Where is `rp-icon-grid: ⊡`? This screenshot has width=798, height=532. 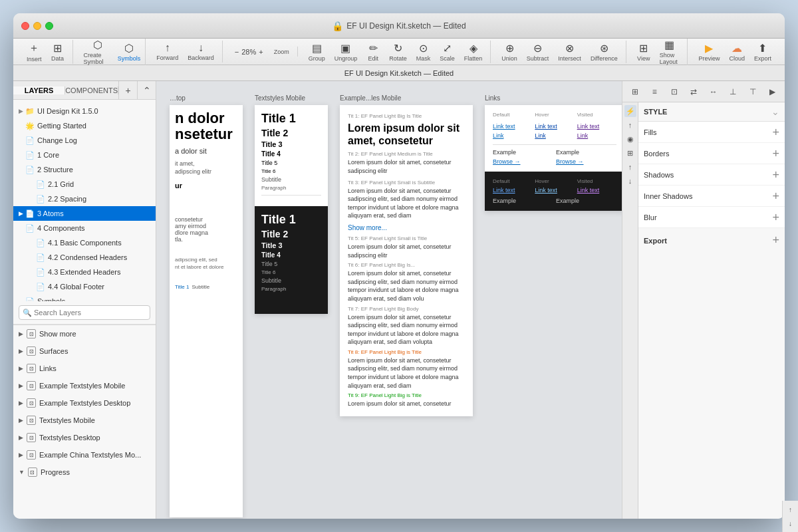 rp-icon-grid: ⊡ is located at coordinates (674, 92).